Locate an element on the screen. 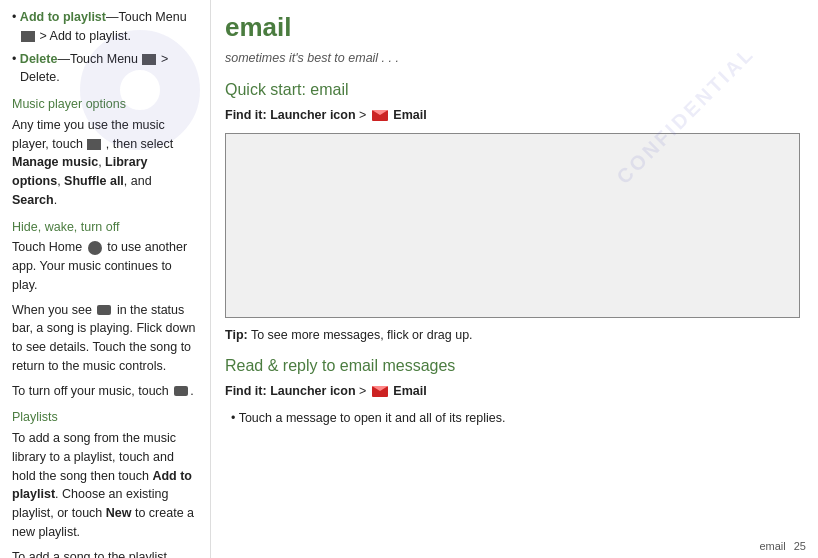 This screenshot has width=818, height=558. add-playlist-bullet: Add to playlist—Touch Menu > Add to play… is located at coordinates (105, 27).